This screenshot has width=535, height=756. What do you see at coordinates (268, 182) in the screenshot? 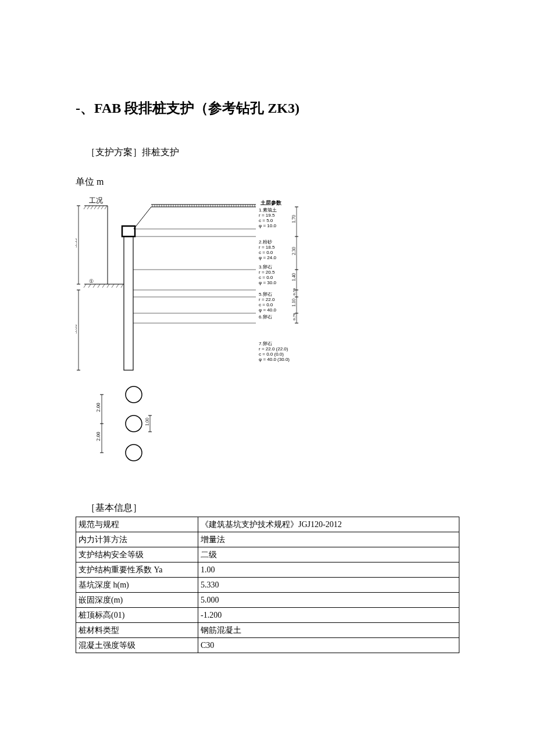
I see `unit-label: 单位 m` at bounding box center [268, 182].